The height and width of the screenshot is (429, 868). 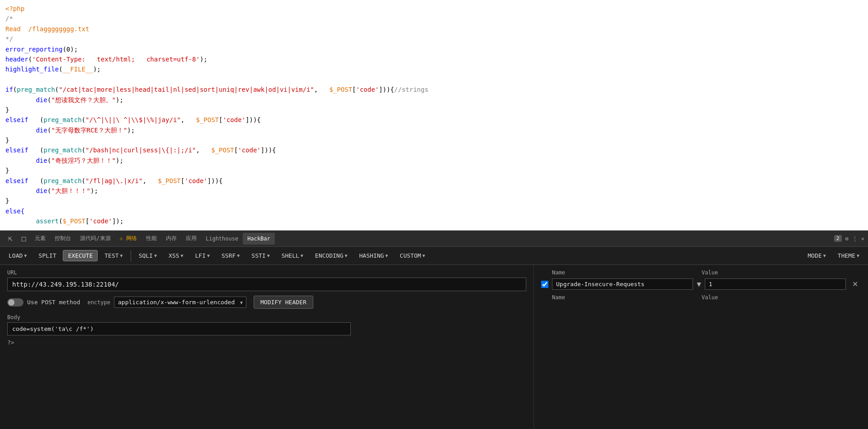 I want to click on code-line-6: header('Content-Type: text/html; charset…, so click(x=434, y=59).